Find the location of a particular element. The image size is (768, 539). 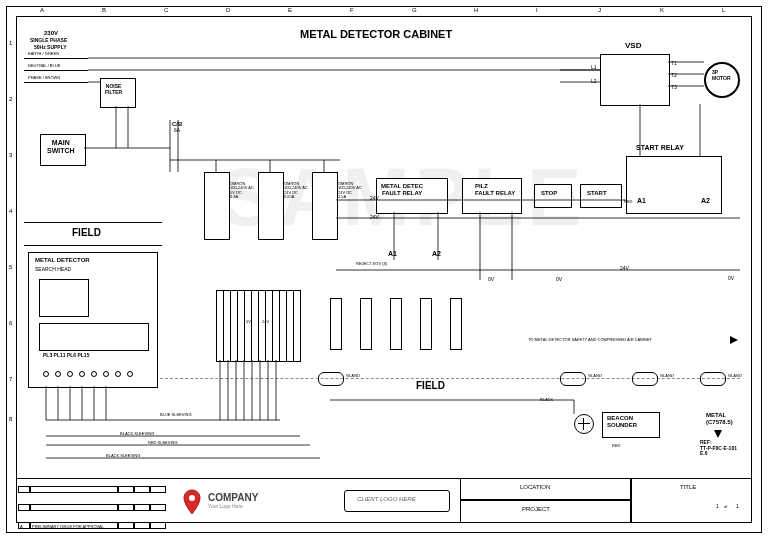

map-pin-icon is located at coordinates (192, 502).